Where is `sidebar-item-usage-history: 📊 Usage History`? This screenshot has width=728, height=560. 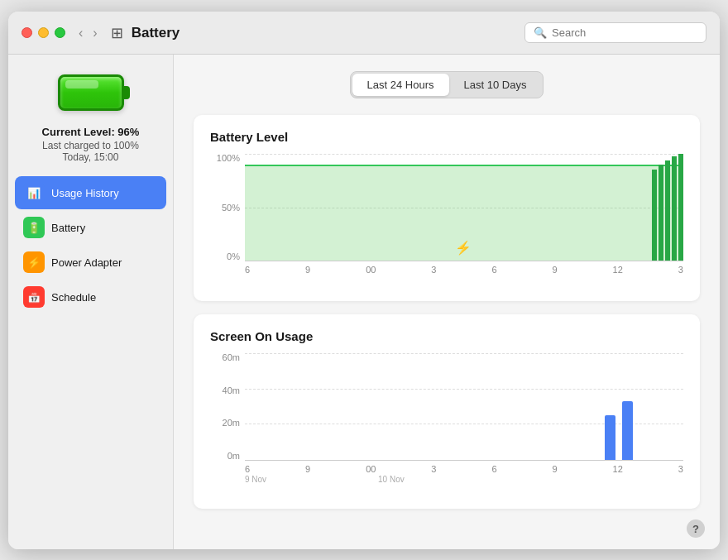
sidebar-item-usage-history: 📊 Usage History is located at coordinates (91, 193).